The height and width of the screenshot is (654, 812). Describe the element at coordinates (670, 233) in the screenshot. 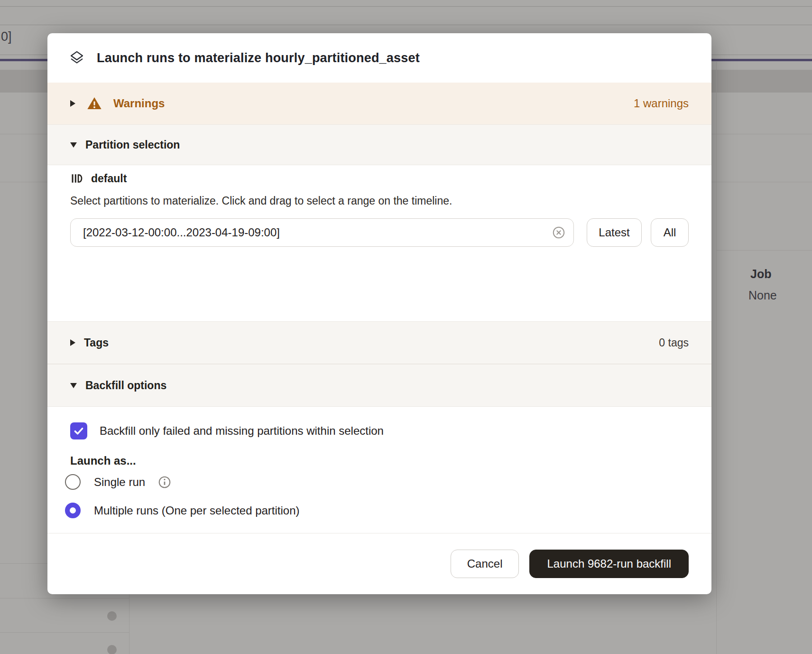

I see `all-button: All` at that location.